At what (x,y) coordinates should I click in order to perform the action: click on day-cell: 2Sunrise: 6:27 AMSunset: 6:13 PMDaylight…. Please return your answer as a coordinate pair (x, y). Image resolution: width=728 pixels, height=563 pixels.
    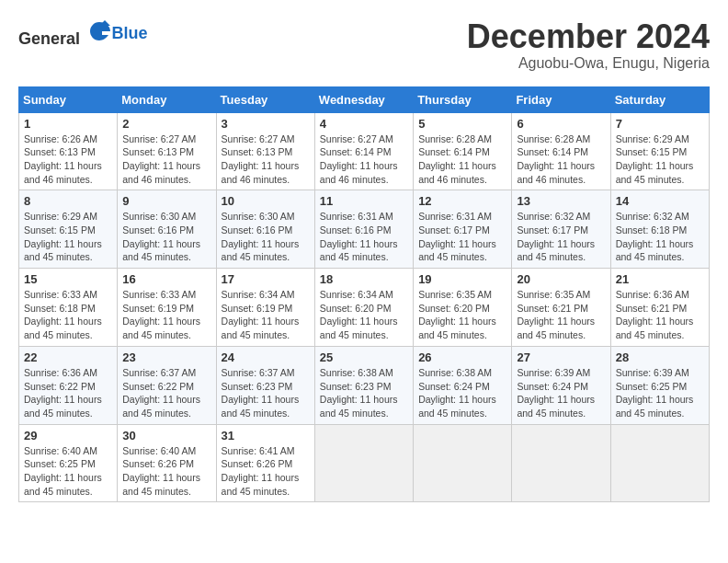
    Looking at the image, I should click on (167, 151).